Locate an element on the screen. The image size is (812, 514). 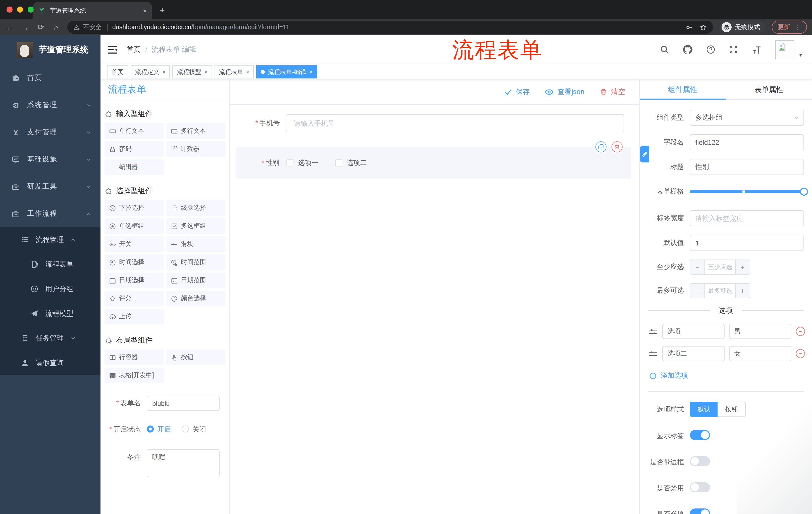
component-password: 密码 is located at coordinates (134, 149).